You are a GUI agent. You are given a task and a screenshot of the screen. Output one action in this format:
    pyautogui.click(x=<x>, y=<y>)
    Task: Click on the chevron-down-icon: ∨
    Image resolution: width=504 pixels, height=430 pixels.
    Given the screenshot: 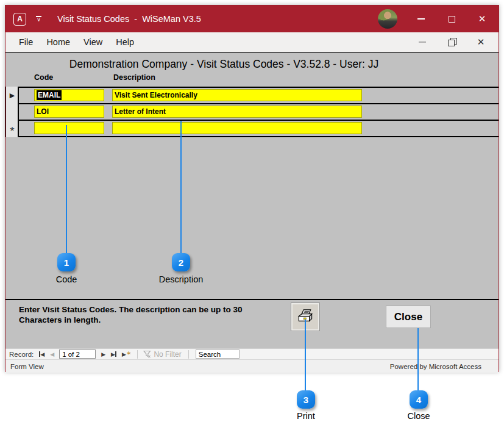 What is the action you would take?
    pyautogui.click(x=39, y=20)
    